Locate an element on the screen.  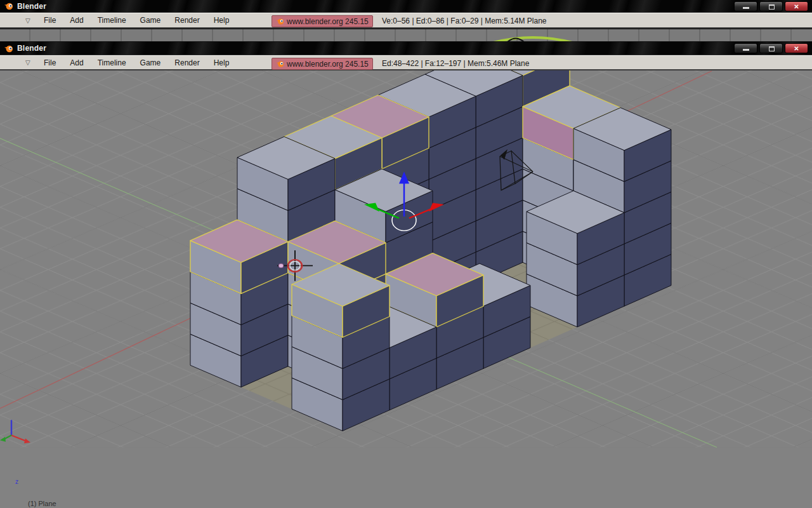
gizmo-z-label: z is located at coordinates (16, 481).